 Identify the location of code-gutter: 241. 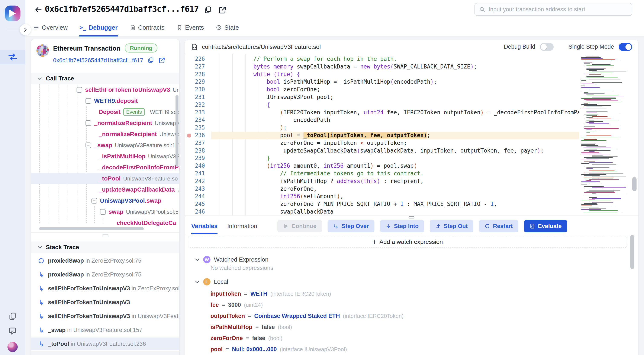
(198, 174).